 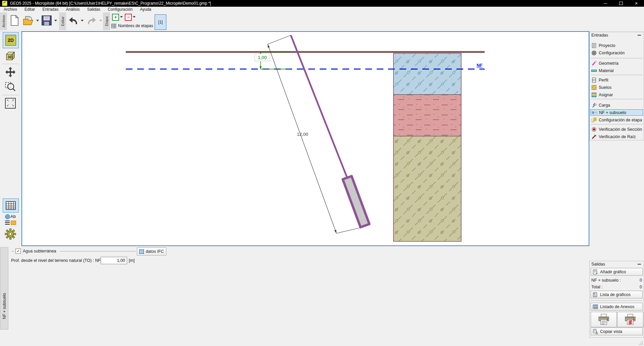 What do you see at coordinates (616, 137) in the screenshot?
I see `sidebar-item-verificacion-raiz: Verificación de Raíz` at bounding box center [616, 137].